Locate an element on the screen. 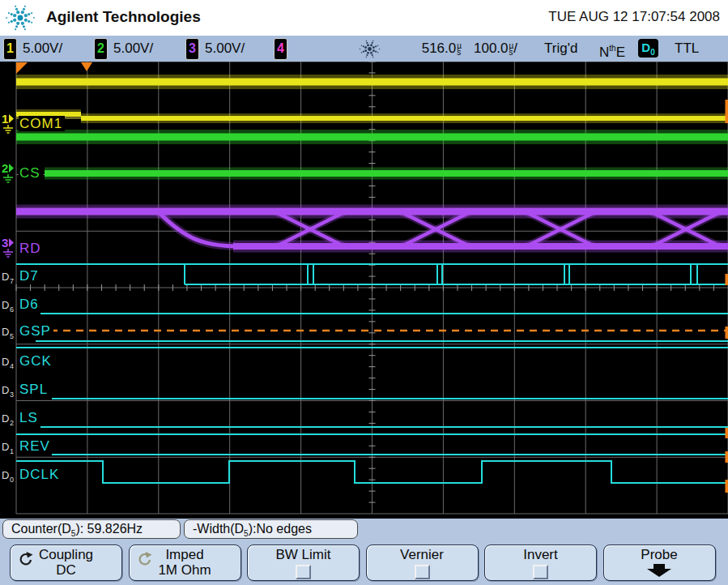 This screenshot has width=728, height=585. analog-label-cs: CS is located at coordinates (31, 173).